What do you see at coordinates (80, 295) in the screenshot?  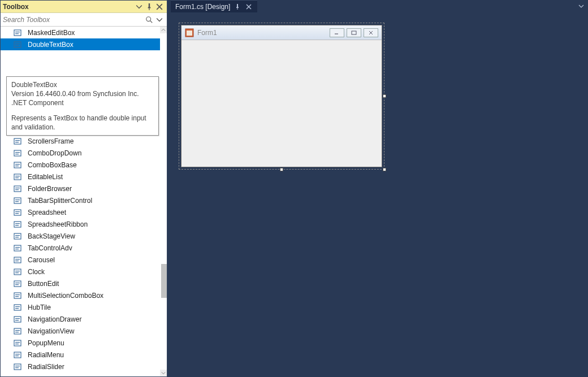 I see `toolbox-item: MultiSelectionComboBox` at bounding box center [80, 295].